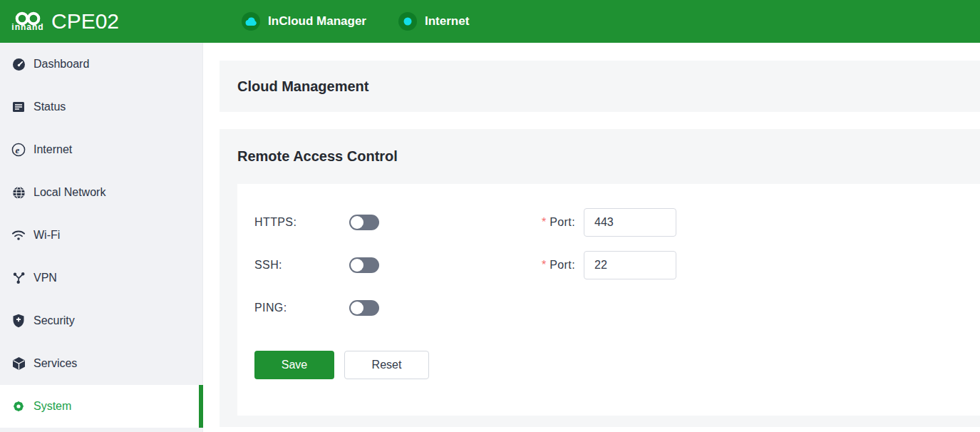 The image size is (980, 432). I want to click on logo: inhand CPE02, so click(66, 21).